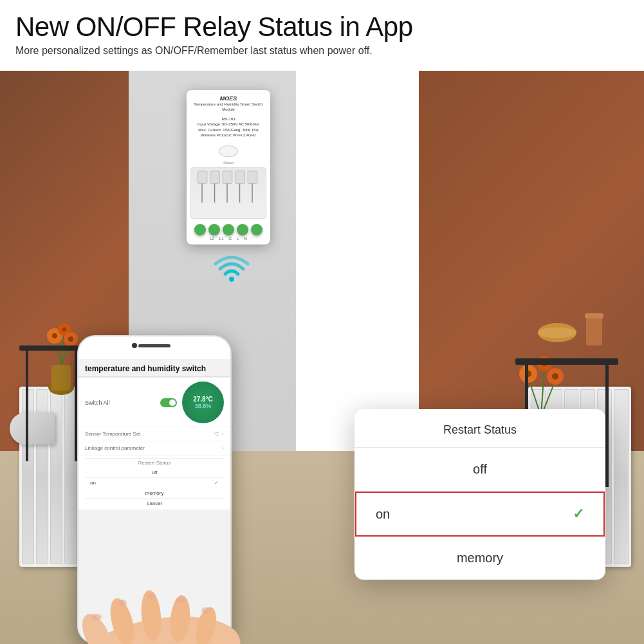  Describe the element at coordinates (228, 107) in the screenshot. I see `module-description: Temperature and Humidity Smart Switch Mo…` at that location.